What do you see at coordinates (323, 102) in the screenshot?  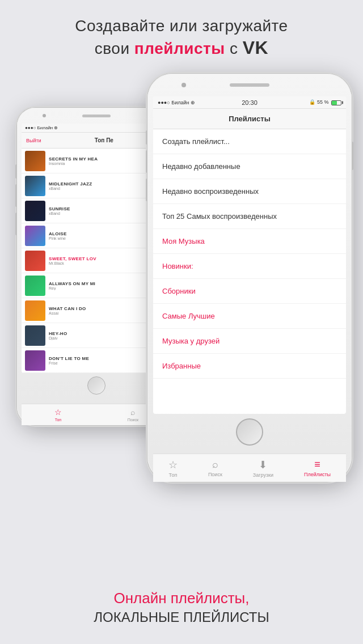 I see `battery-pct: 55 %` at bounding box center [323, 102].